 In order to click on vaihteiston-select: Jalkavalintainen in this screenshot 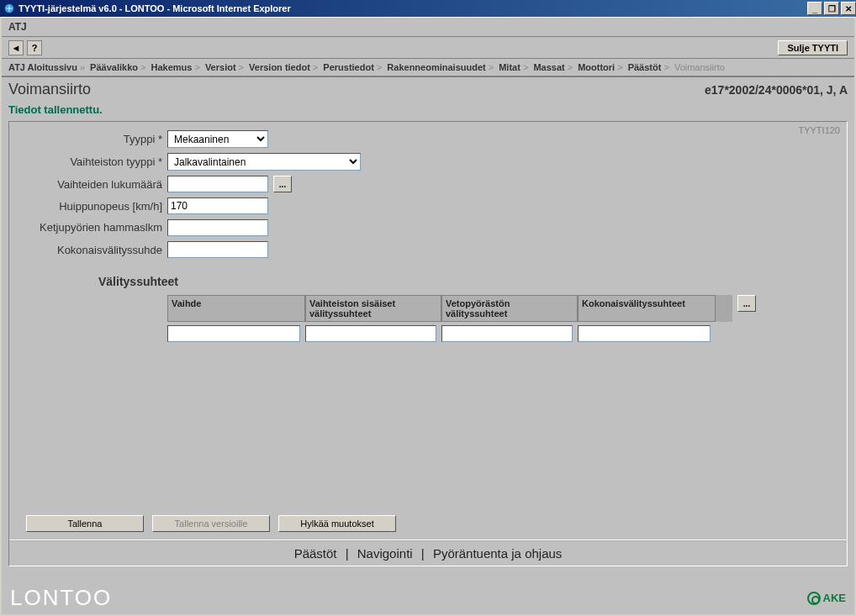, I will do `click(264, 161)`.